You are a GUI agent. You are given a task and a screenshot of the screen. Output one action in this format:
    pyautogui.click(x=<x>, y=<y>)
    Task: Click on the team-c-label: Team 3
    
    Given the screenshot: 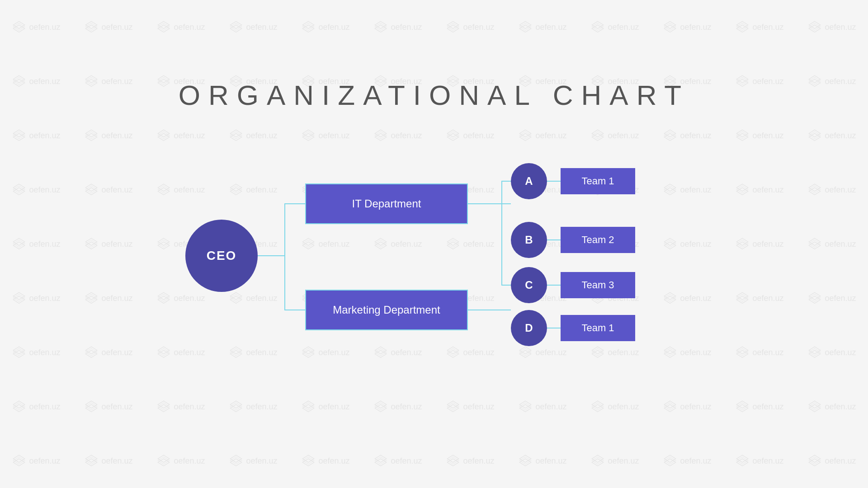 What is the action you would take?
    pyautogui.click(x=598, y=285)
    